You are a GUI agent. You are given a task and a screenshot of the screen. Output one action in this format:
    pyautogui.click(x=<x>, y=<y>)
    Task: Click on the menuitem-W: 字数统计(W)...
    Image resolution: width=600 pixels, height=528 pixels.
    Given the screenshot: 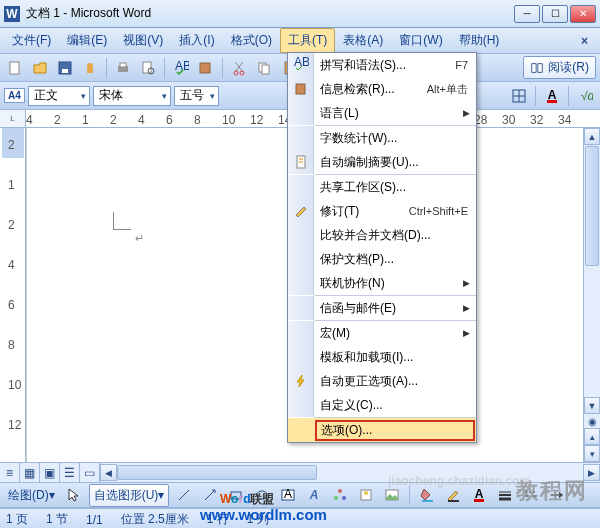 What is the action you would take?
    pyautogui.click(x=382, y=138)
    